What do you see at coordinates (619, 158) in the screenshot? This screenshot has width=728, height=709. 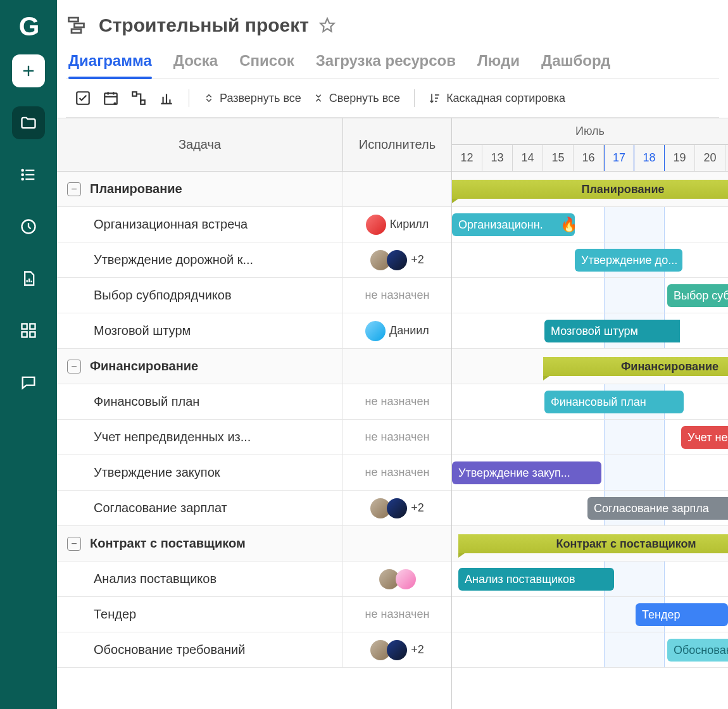 I see `day-17: 17` at bounding box center [619, 158].